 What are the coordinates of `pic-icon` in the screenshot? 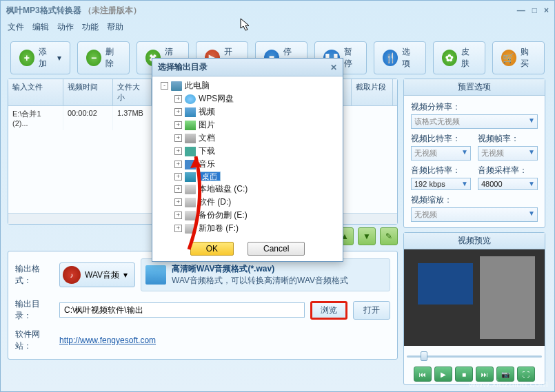 It's located at (190, 125).